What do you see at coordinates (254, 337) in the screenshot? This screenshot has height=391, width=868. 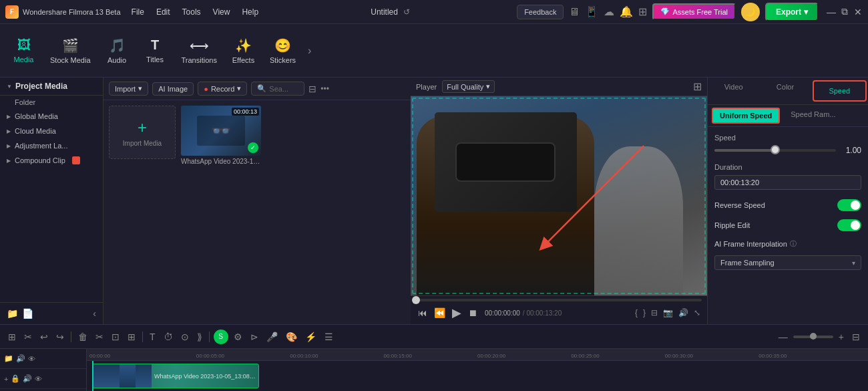 I see `tl-marker-icon: ⊳` at bounding box center [254, 337].